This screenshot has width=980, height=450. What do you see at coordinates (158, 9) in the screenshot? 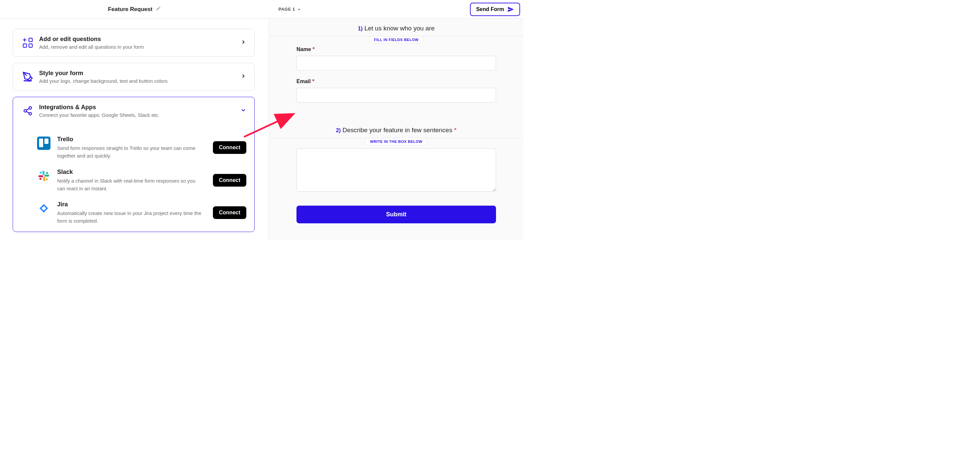
I see `edit-title-icon` at bounding box center [158, 9].